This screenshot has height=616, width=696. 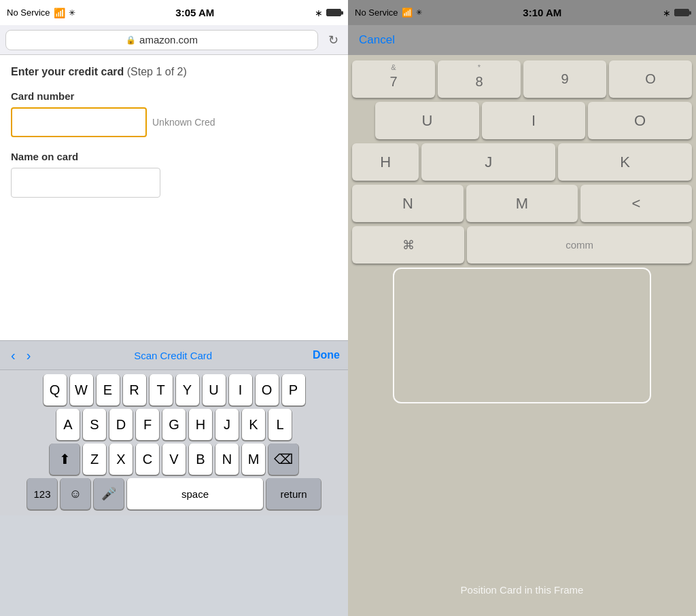 What do you see at coordinates (377, 12) in the screenshot?
I see `no-service-label-right: No Service` at bounding box center [377, 12].